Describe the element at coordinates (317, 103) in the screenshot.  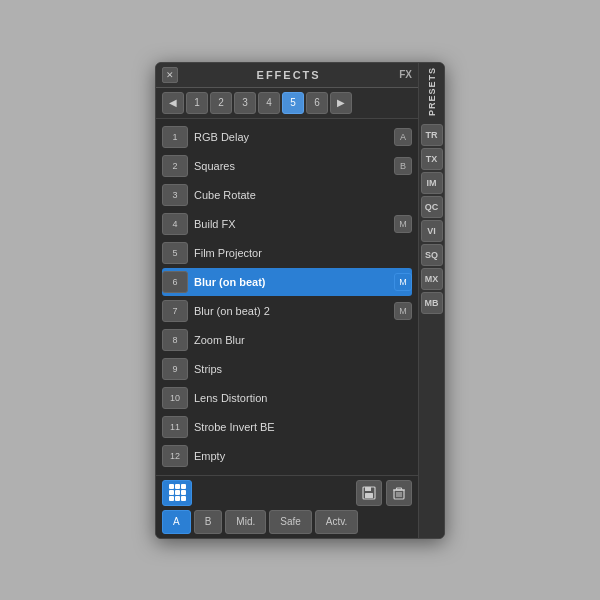
I see `page-btn-6: 6` at that location.